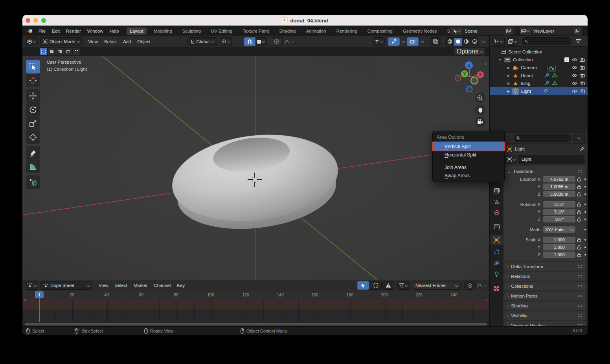 The height and width of the screenshot is (364, 610). I want to click on viewlayer-browse-button, so click(525, 31).